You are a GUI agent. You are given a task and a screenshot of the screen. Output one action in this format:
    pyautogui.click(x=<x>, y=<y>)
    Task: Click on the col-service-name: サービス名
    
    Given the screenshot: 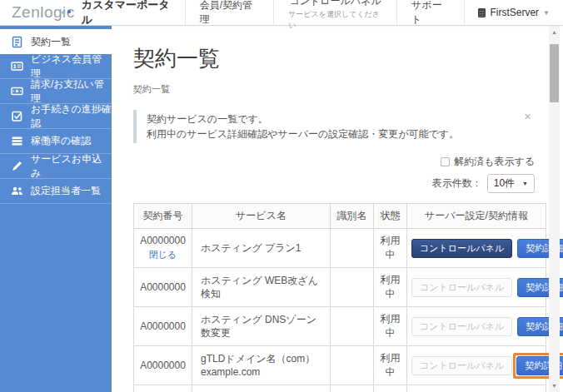 What is the action you would take?
    pyautogui.click(x=262, y=216)
    